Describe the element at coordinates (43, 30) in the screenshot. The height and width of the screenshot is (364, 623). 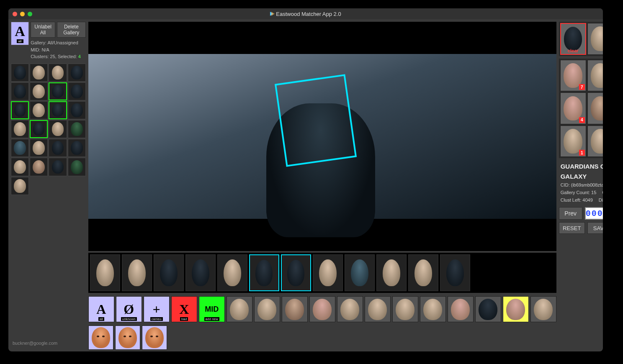
I see `unlabel-all-button: Unlabel All` at that location.